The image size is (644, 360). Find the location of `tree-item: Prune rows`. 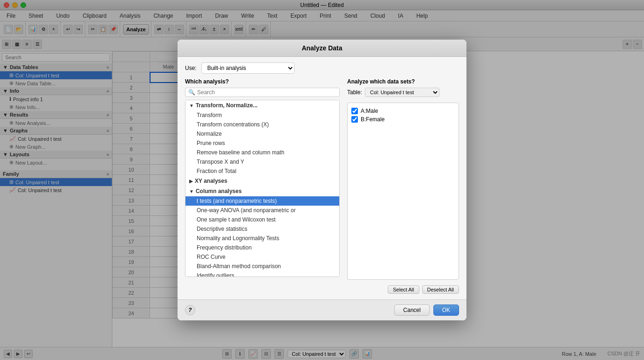

tree-item: Prune rows is located at coordinates (262, 143).